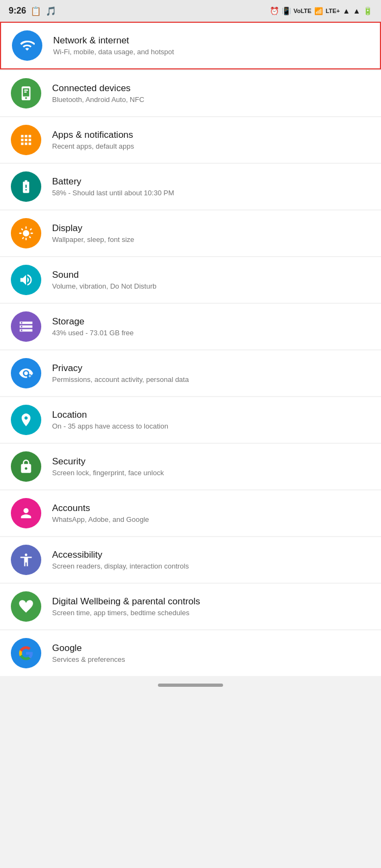 This screenshot has width=381, height=868. What do you see at coordinates (126, 607) in the screenshot?
I see `wellbeing-text: Digital Wellbeing & parental controls Sc…` at bounding box center [126, 607].